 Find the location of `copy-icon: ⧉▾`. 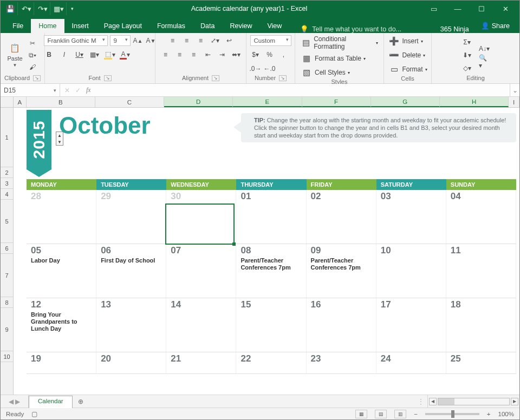

copy-icon: ⧉▾ is located at coordinates (32, 55).